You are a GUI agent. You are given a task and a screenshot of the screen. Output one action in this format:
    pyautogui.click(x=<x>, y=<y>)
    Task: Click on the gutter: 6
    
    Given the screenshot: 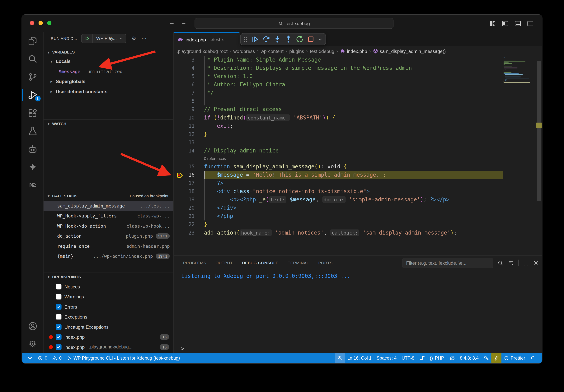 What is the action you would take?
    pyautogui.click(x=189, y=85)
    